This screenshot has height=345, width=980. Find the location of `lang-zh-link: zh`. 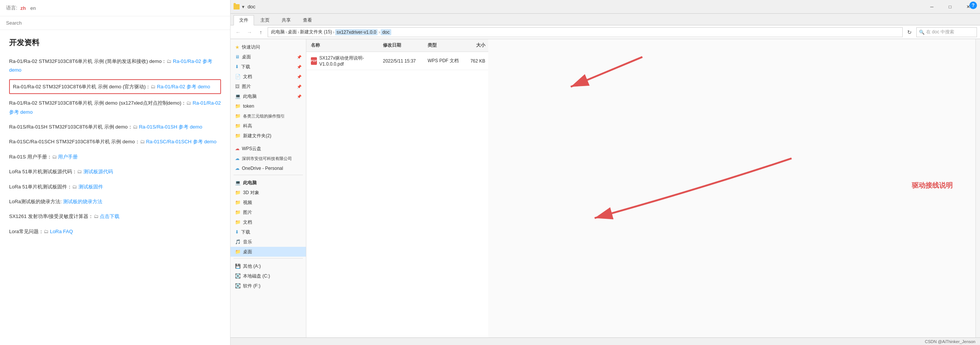

lang-zh-link: zh is located at coordinates (23, 8).